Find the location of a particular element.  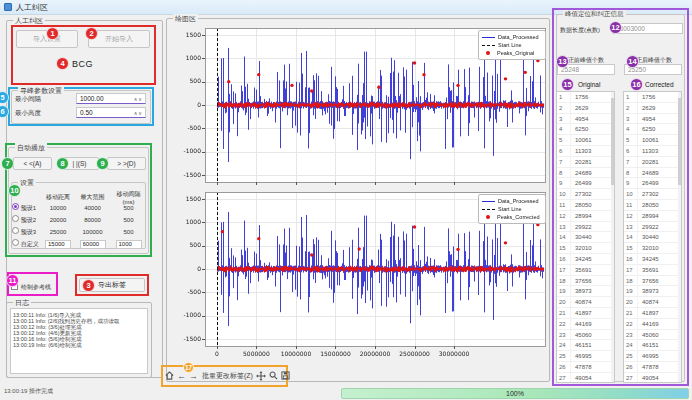

preset2-distance: 20000 is located at coordinates (58, 220).